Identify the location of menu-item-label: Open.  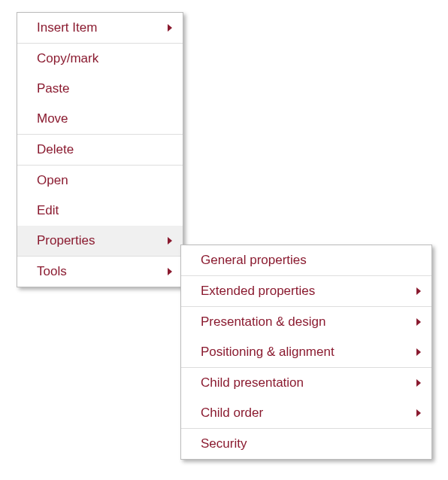
(53, 181).